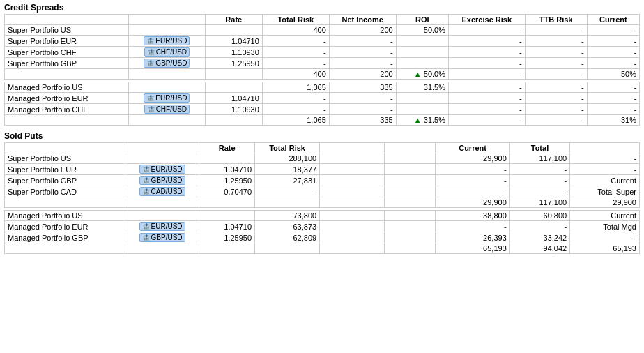 This screenshot has height=353, width=644. What do you see at coordinates (605, 148) in the screenshot?
I see `sp-header-col8` at bounding box center [605, 148].